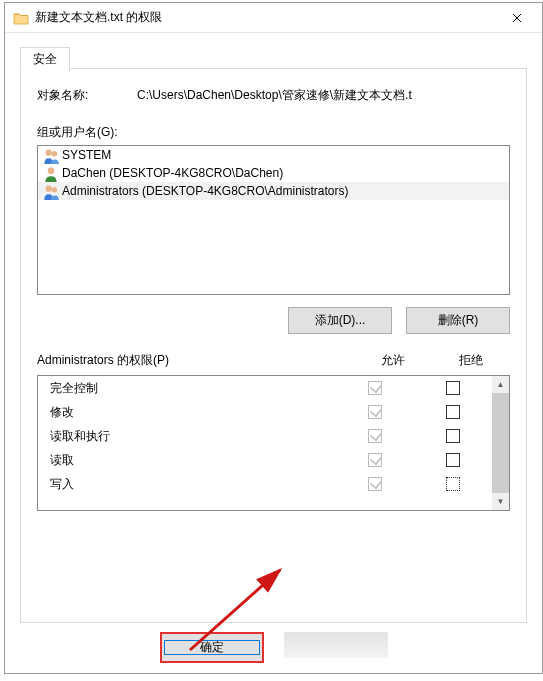 The width and height of the screenshot is (543, 681). What do you see at coordinates (500, 384) in the screenshot?
I see `scroll-up-button: ▲` at bounding box center [500, 384].